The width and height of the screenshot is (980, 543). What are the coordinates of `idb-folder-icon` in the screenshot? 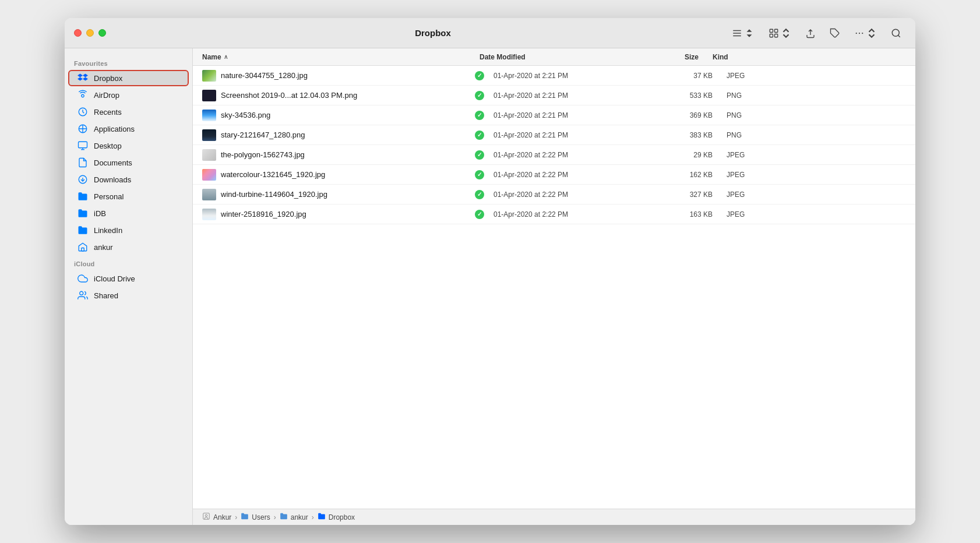 It's located at (83, 213).